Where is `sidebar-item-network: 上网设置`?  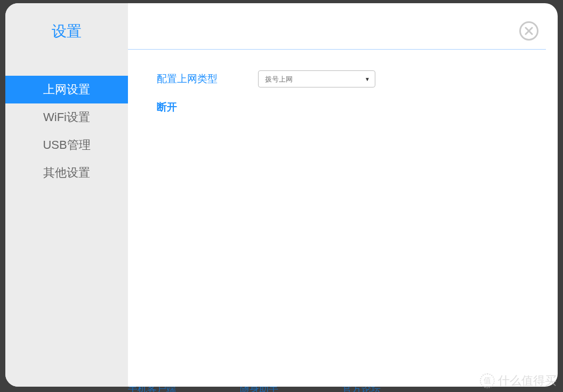
sidebar-item-network: 上网设置 is located at coordinates (67, 90).